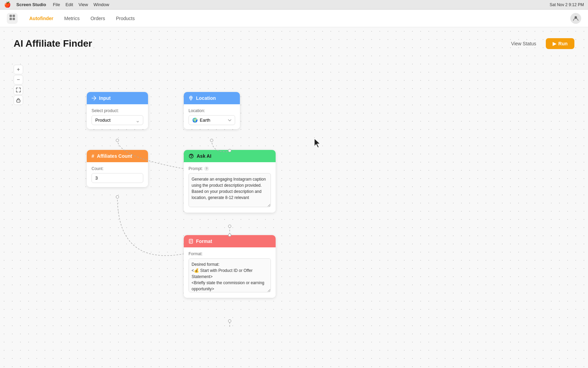  Describe the element at coordinates (117, 110) in the screenshot. I see `input-node: Input Select product: Product Service Bu…` at that location.